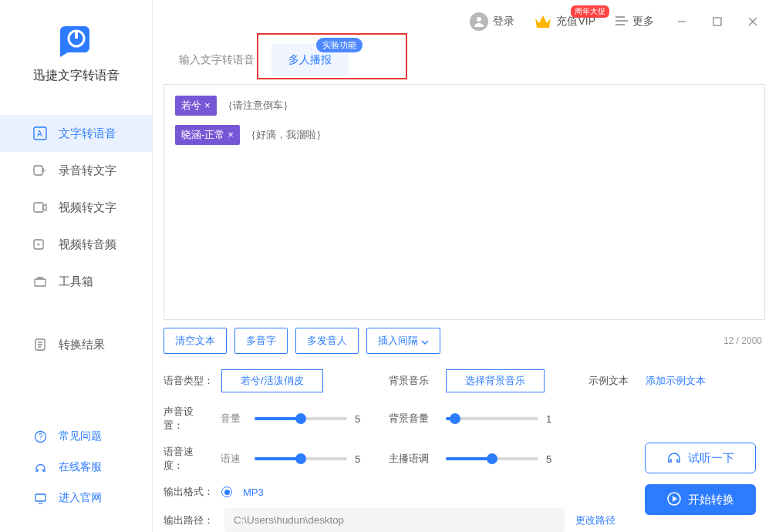  I want to click on more-label: 更多, so click(643, 22).